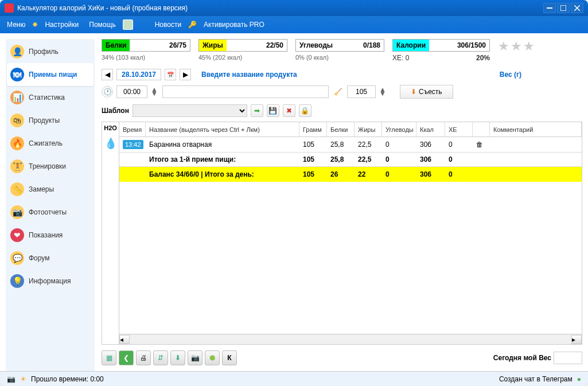  What do you see at coordinates (229, 358) in the screenshot?
I see `k-label: К` at bounding box center [229, 358].